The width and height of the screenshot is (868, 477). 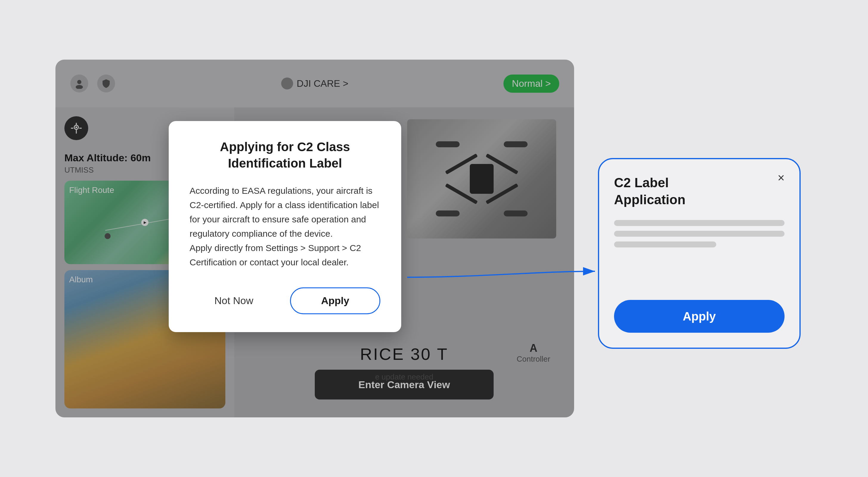 What do you see at coordinates (335, 301) in the screenshot?
I see `apply-button-modal: Apply` at bounding box center [335, 301].